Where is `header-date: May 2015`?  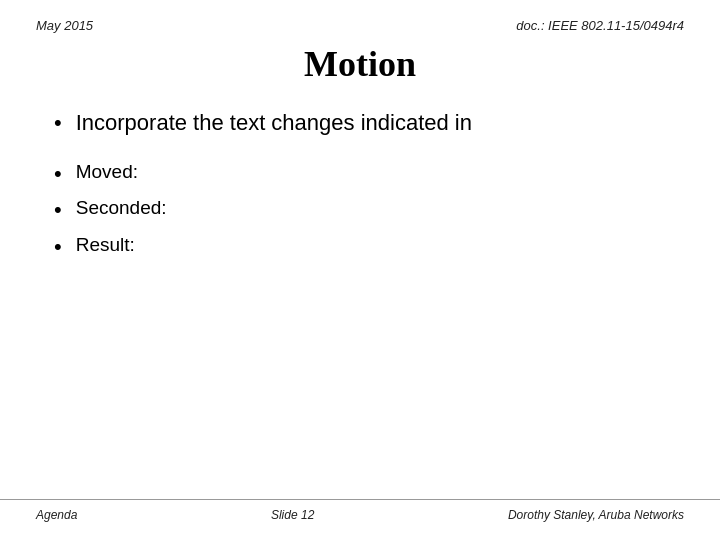
header-date: May 2015 is located at coordinates (64, 26).